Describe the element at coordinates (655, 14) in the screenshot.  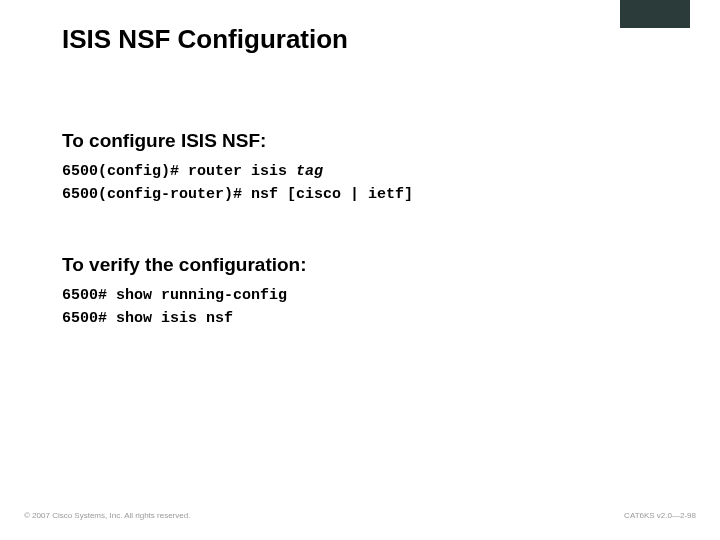
I see `corner-accent` at that location.